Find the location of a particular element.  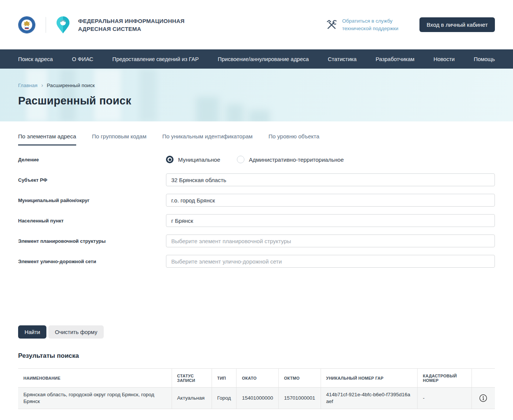

chevron-right-icon: › is located at coordinates (42, 85).